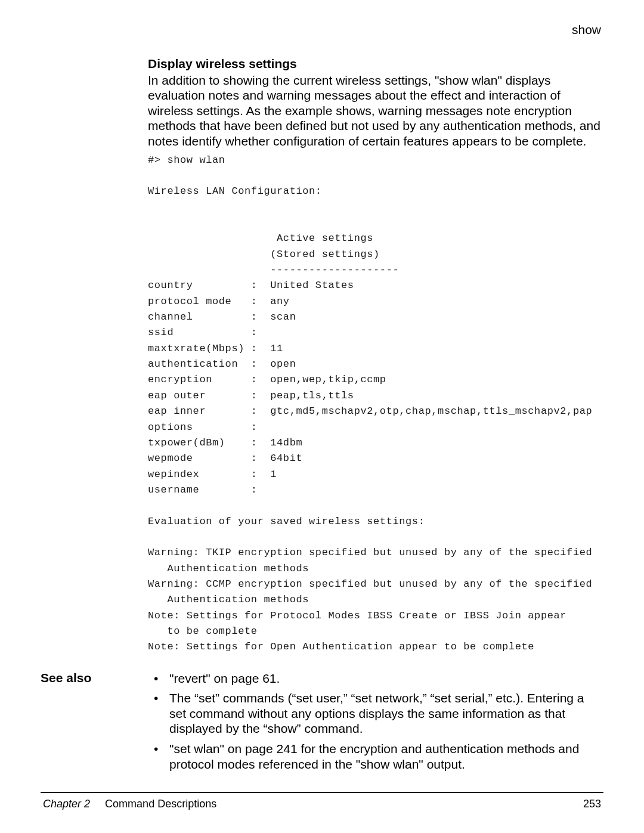 The width and height of the screenshot is (644, 833). What do you see at coordinates (322, 792) in the screenshot?
I see `footer-rule` at bounding box center [322, 792].